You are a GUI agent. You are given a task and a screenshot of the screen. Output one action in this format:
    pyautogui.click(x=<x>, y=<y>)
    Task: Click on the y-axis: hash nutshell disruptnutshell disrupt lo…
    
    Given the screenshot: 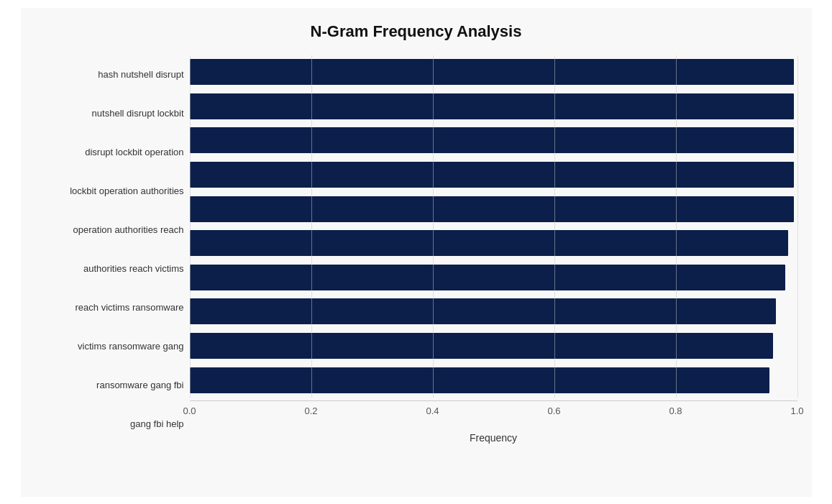 What is the action you would take?
    pyautogui.click(x=112, y=249)
    